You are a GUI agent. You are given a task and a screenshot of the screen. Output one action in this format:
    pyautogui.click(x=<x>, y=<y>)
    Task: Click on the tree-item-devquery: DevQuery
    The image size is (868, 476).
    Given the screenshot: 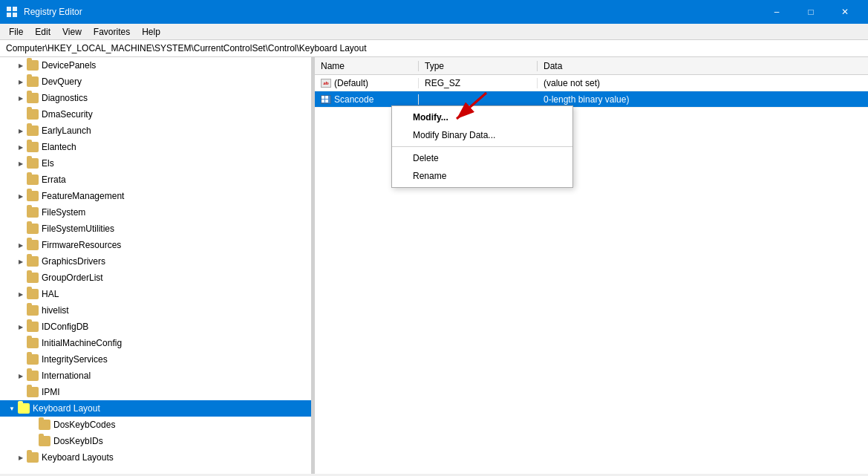 What is the action you would take?
    pyautogui.click(x=156, y=82)
    